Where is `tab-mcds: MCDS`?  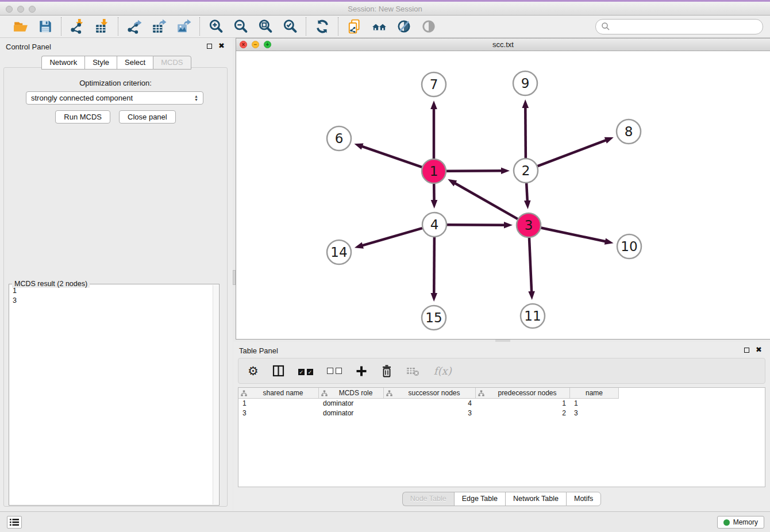 tab-mcds: MCDS is located at coordinates (172, 63).